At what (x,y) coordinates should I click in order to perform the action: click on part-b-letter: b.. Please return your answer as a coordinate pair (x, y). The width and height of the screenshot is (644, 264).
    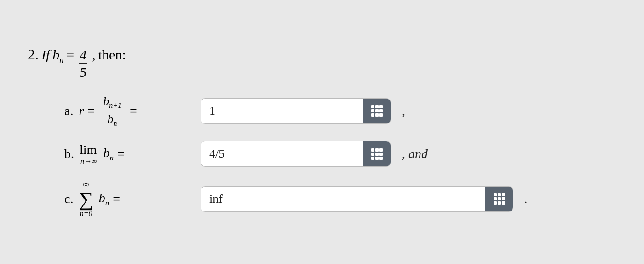
    Looking at the image, I should click on (69, 154).